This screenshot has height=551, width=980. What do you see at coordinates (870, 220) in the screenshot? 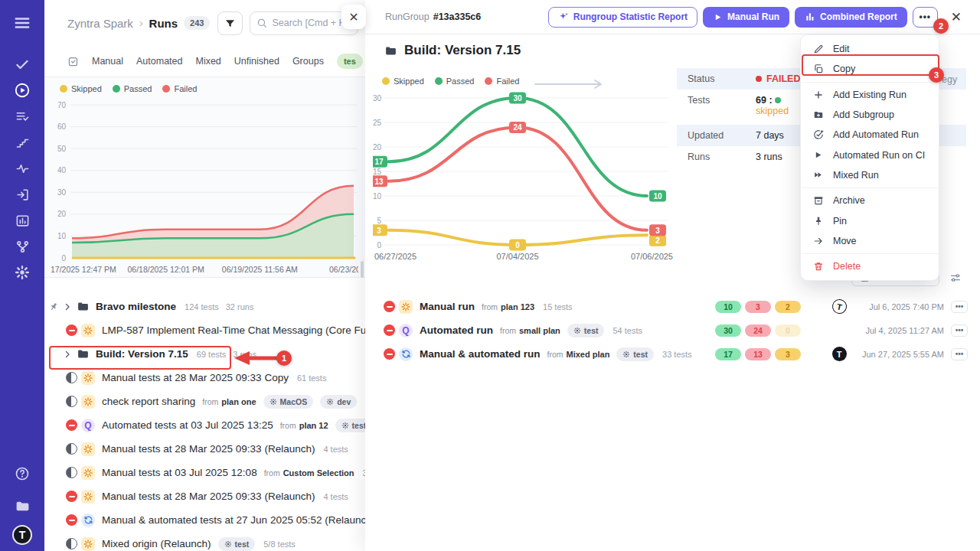
I see `menu-item-pin: Pin` at bounding box center [870, 220].